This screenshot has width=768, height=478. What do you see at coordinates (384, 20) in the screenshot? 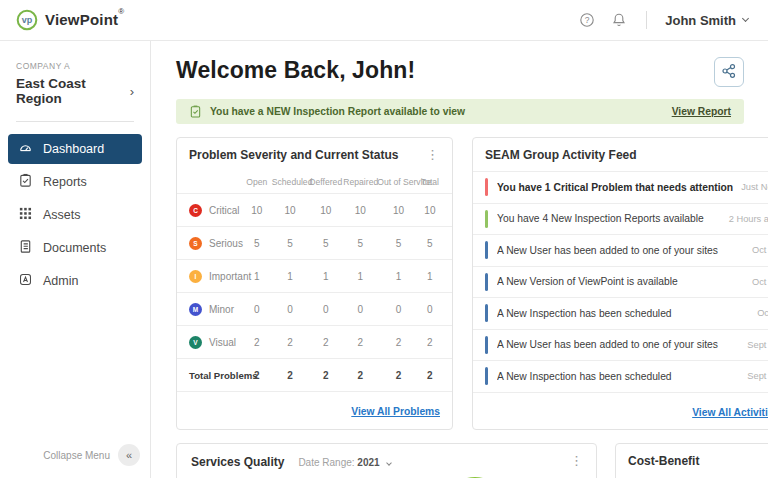
I see `top-header: vp ViewPoint® ? John Smith` at bounding box center [384, 20].